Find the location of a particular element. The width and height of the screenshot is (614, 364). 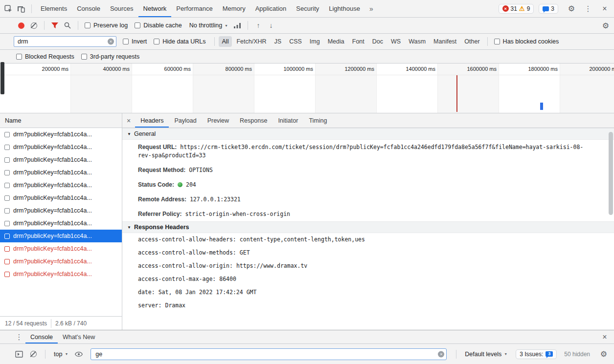

panel-tab: Console is located at coordinates (89, 9).